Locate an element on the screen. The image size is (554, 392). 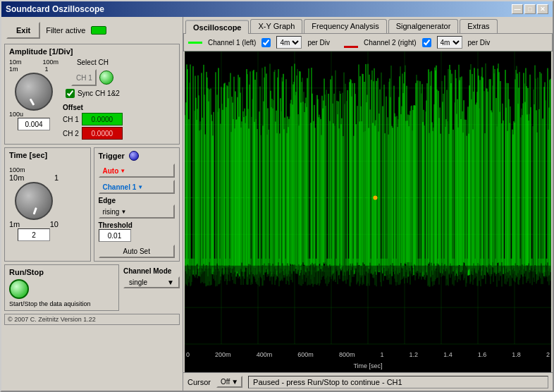
runstop-led is located at coordinates (19, 289).